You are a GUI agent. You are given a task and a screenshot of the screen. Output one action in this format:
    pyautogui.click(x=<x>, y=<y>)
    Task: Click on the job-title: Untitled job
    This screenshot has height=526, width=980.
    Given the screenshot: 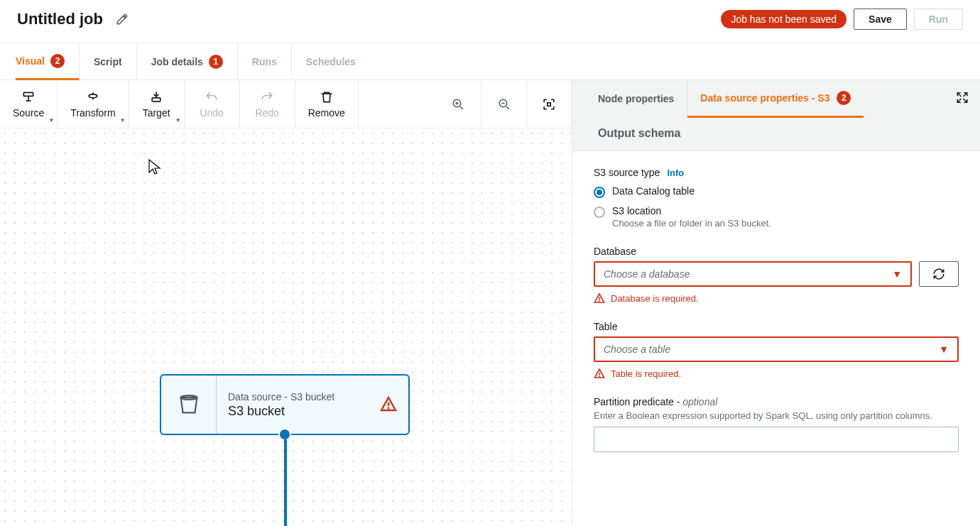 What is the action you would take?
    pyautogui.click(x=60, y=19)
    